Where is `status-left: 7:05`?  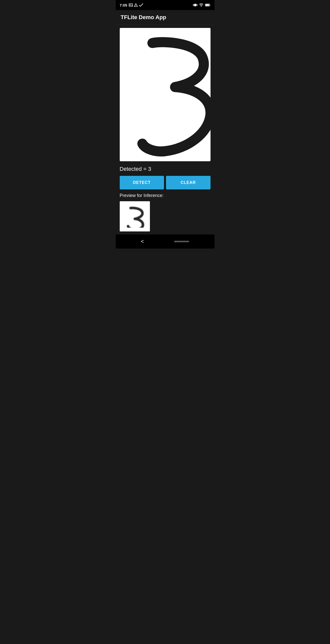
status-left: 7:05 is located at coordinates (132, 5).